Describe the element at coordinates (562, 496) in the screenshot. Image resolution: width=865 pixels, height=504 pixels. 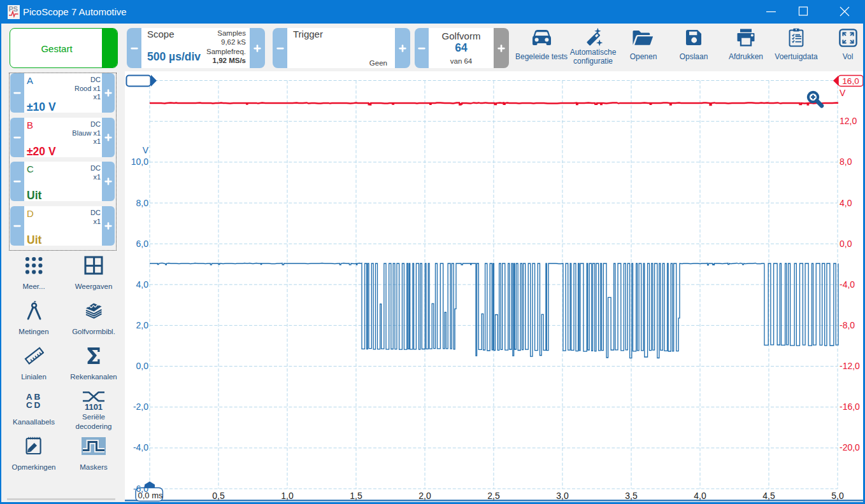
I see `svg-text: 3,0` at that location.